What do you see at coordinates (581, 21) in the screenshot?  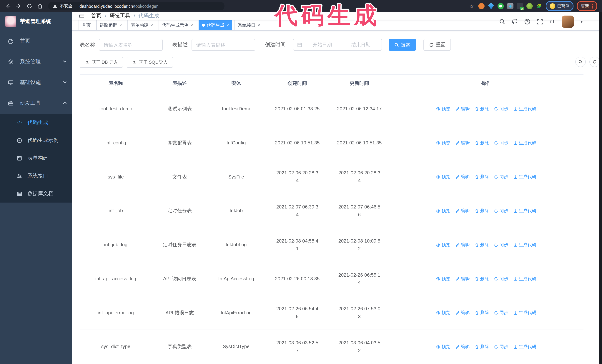 I see `user-menu-caret-icon: ▼` at bounding box center [581, 21].